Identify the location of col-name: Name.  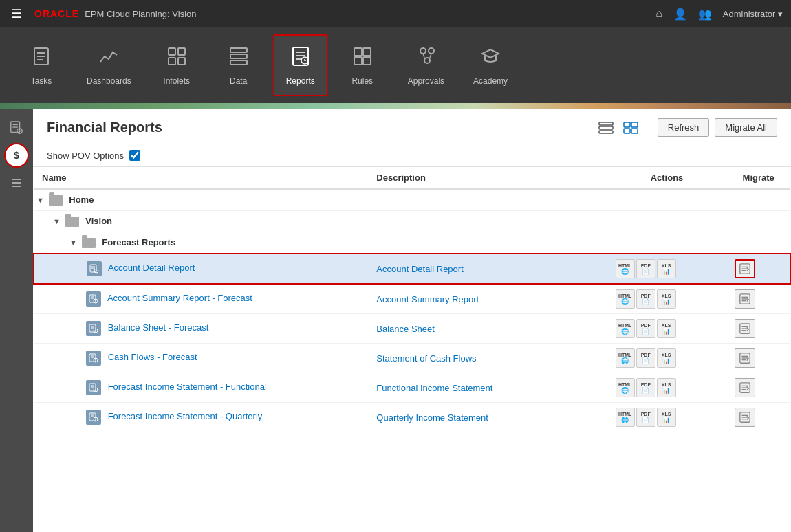
(201, 178).